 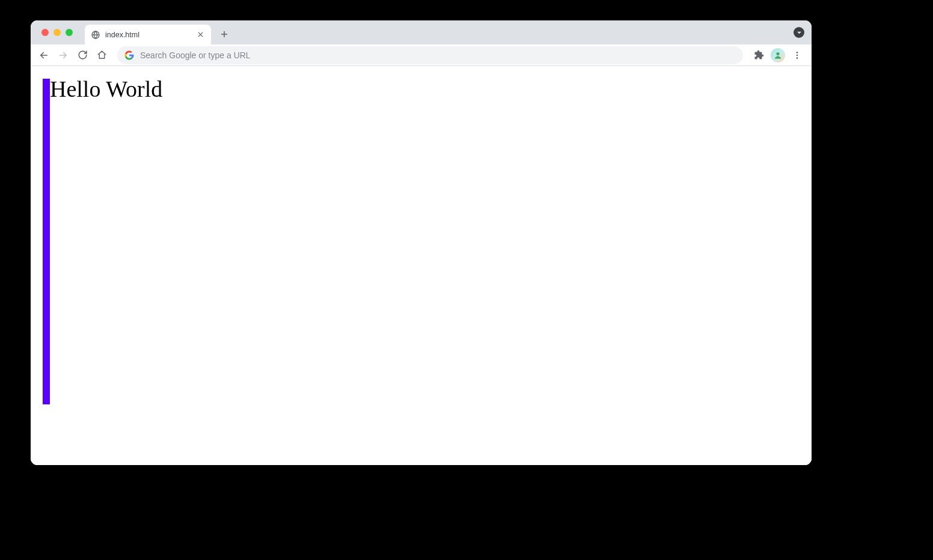 I want to click on tab-title: index.html, so click(x=150, y=35).